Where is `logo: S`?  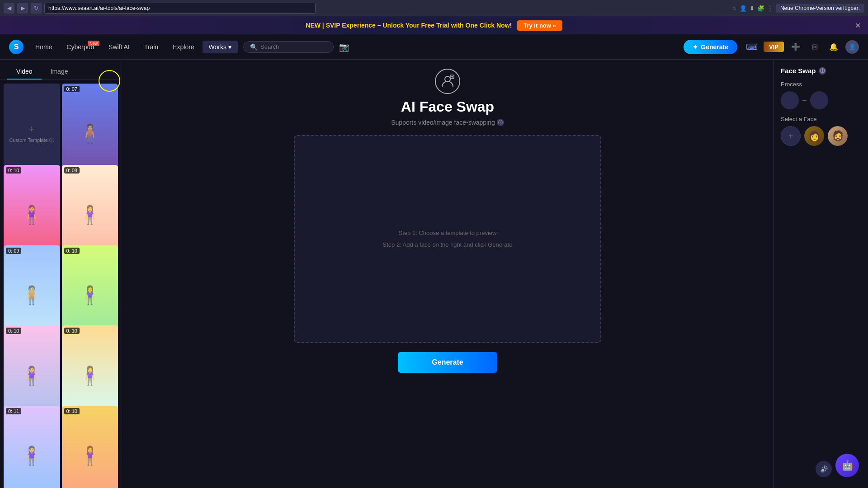
logo: S is located at coordinates (16, 47).